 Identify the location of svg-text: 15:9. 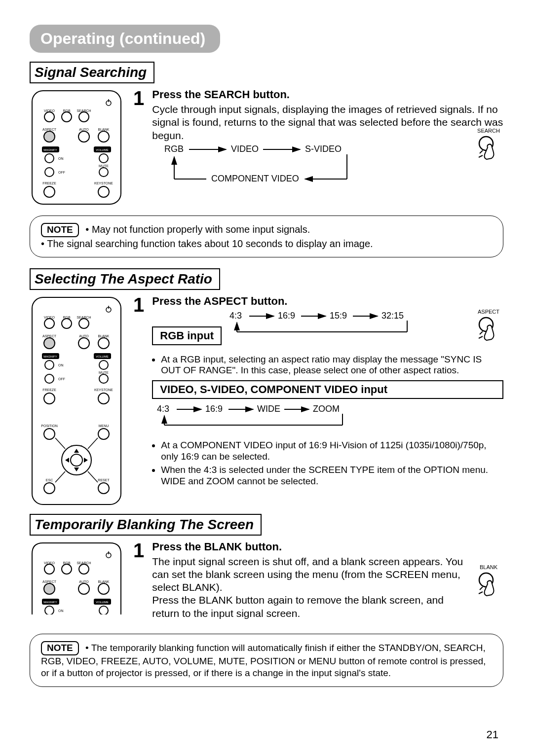
(339, 316).